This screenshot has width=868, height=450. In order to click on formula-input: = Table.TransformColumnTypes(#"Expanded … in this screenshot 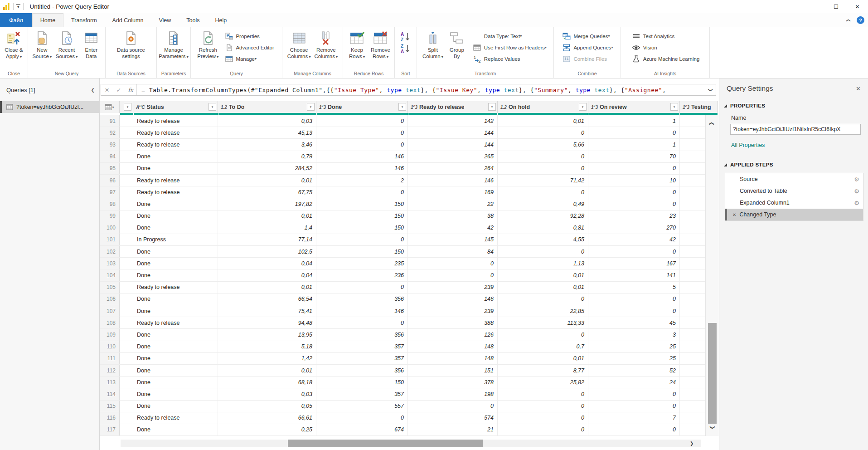, I will do `click(422, 90)`.